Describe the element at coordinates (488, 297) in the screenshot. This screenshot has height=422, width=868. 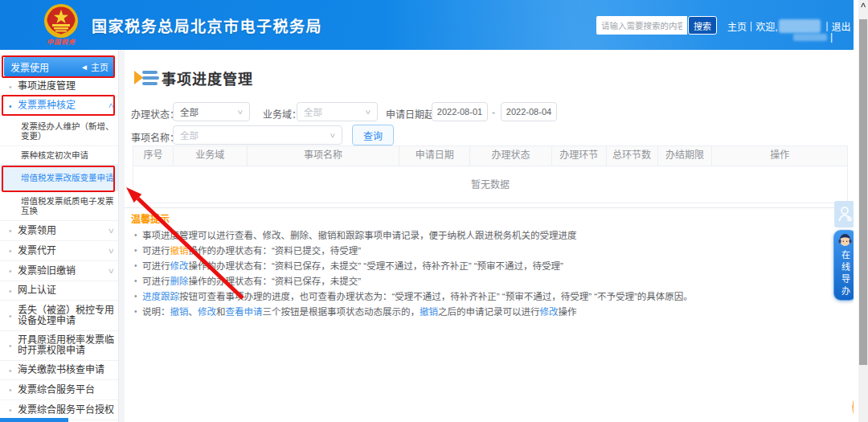
I see `tip-line: 进度跟踪按钮可查看事项办理的进度，也可查看办理状态为：“受理不通过，待补齐补正”…` at that location.